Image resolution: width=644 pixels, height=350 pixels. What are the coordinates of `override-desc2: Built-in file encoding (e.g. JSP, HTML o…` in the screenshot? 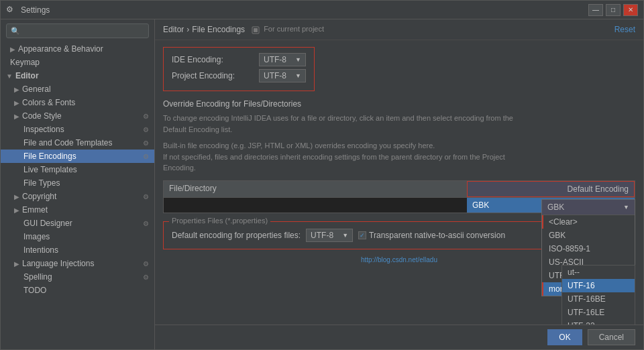 It's located at (399, 157).